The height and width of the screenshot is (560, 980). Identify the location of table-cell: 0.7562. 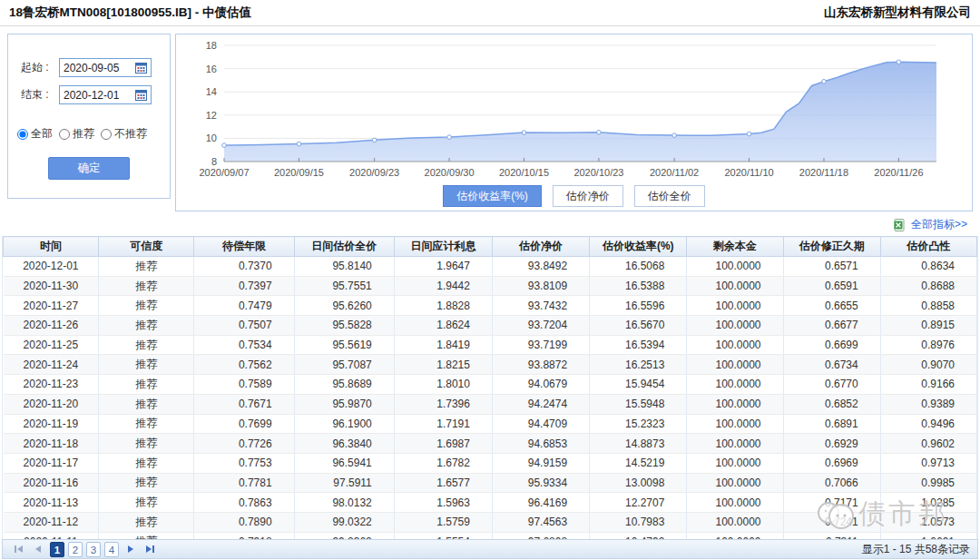
(244, 365).